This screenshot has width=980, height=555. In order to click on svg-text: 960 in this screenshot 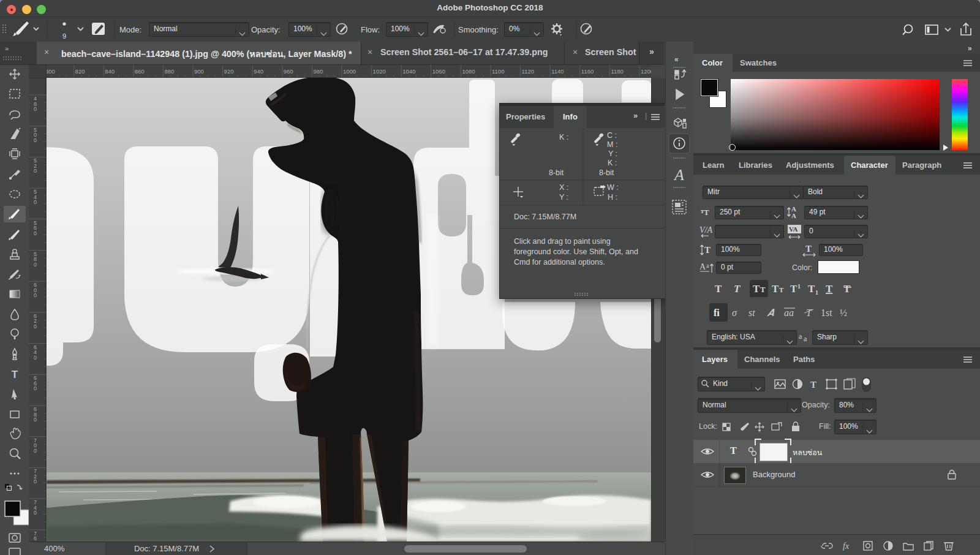, I will do `click(288, 71)`.